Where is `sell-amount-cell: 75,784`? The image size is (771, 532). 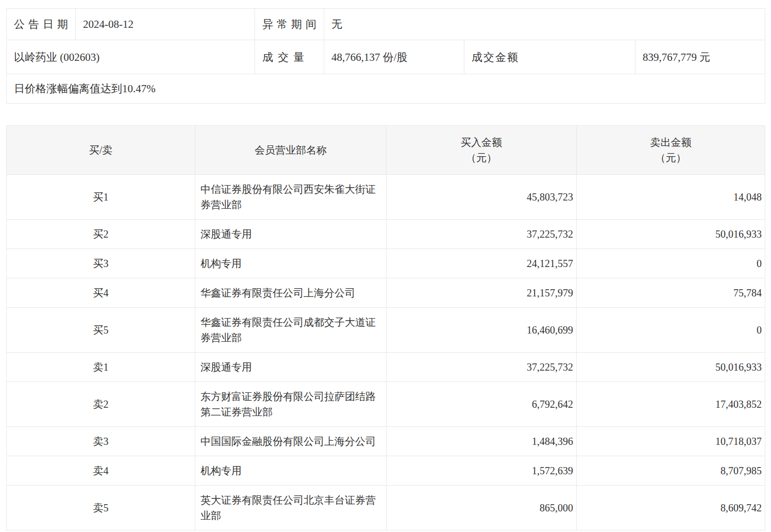
sell-amount-cell: 75,784 is located at coordinates (671, 293).